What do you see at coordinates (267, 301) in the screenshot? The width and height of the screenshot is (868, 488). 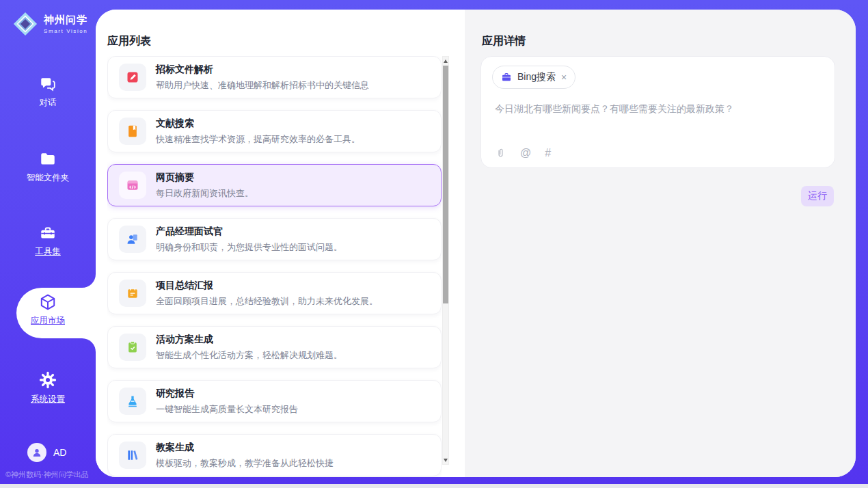 I see `app-desc: 全面回顾项目进展，总结经验教训，助力未来优化发展。` at bounding box center [267, 301].